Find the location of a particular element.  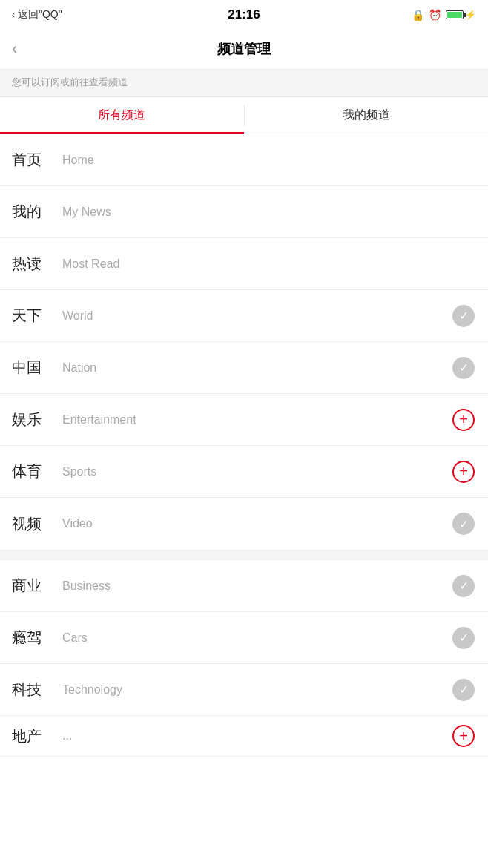

channel-en-mynews: My News is located at coordinates (257, 212).